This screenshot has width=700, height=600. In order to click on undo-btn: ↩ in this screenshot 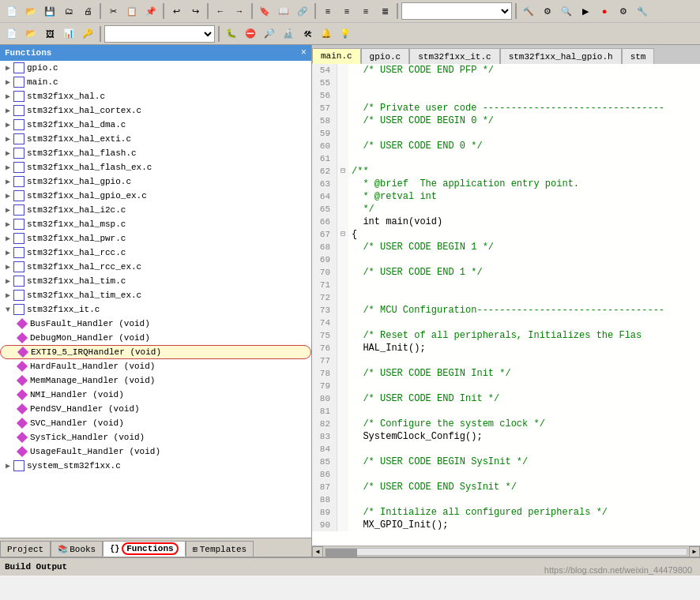, I will do `click(176, 11)`.